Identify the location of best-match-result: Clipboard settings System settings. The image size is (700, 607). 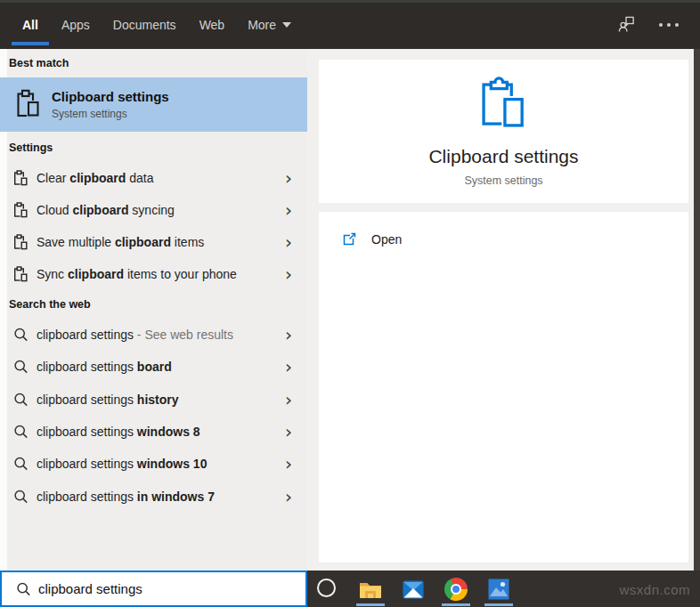
(153, 105).